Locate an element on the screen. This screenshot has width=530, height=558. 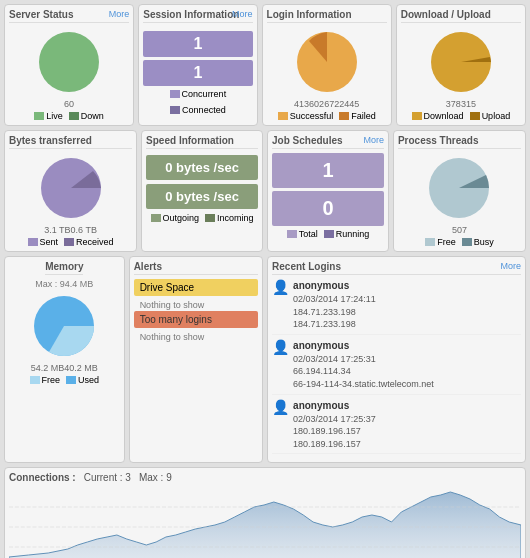
sent-legend: Sent is located at coordinates (44, 242).